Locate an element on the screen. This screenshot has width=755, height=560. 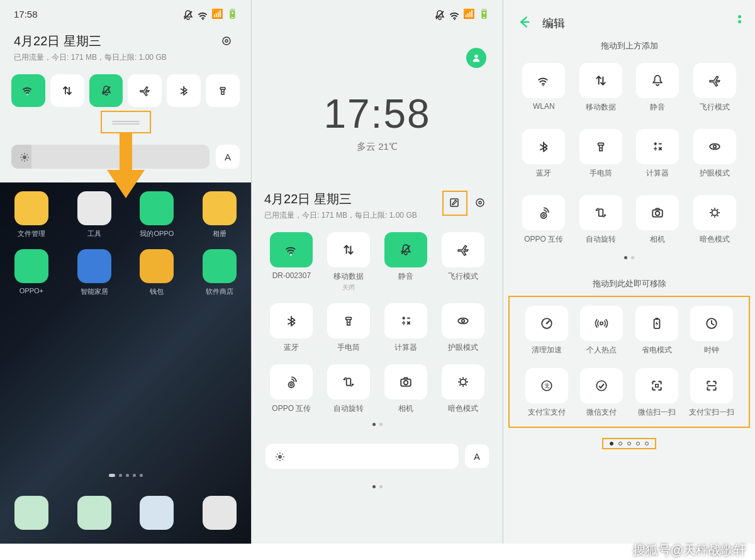
tile-mute is located at coordinates (106, 91).